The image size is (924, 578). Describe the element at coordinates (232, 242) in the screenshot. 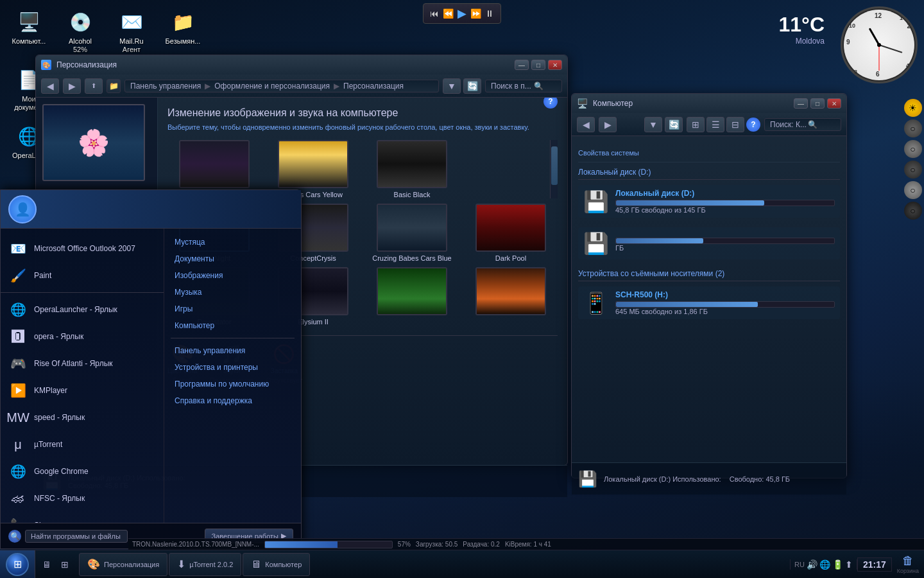

I see `start-right-item-0: Мустяца` at that location.